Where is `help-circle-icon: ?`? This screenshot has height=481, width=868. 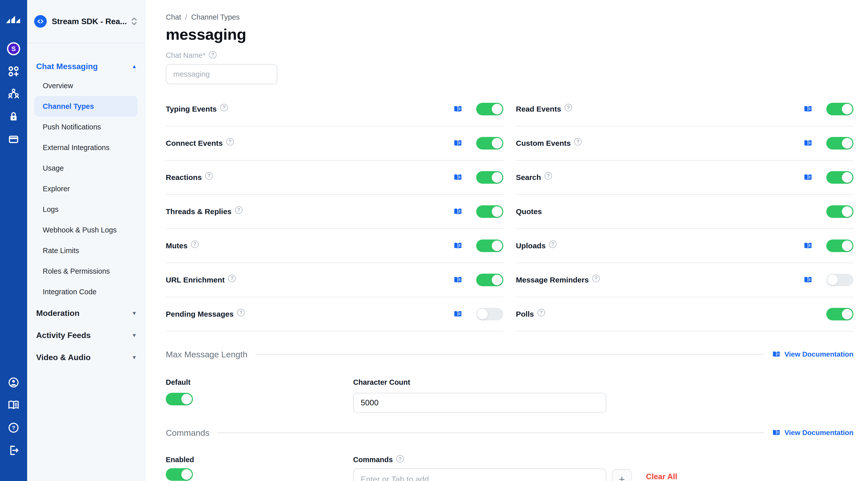
help-circle-icon: ? is located at coordinates (13, 428).